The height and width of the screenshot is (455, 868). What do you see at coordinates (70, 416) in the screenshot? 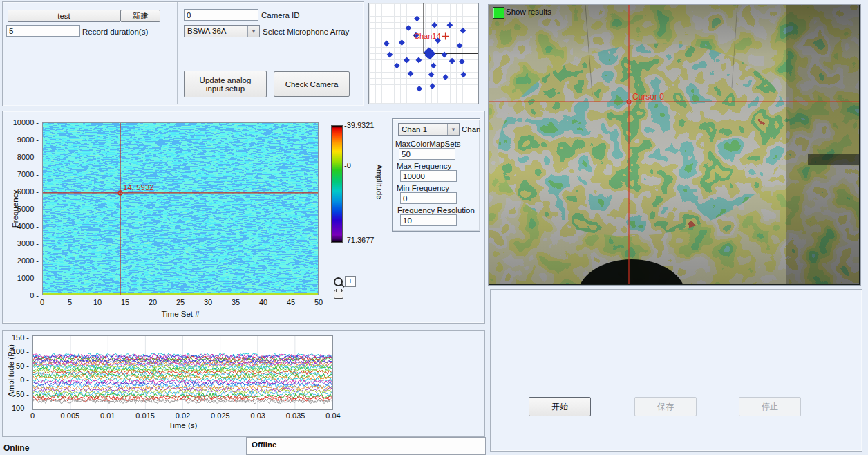
I see `axis-tick-label: 0.005` at bounding box center [70, 416].